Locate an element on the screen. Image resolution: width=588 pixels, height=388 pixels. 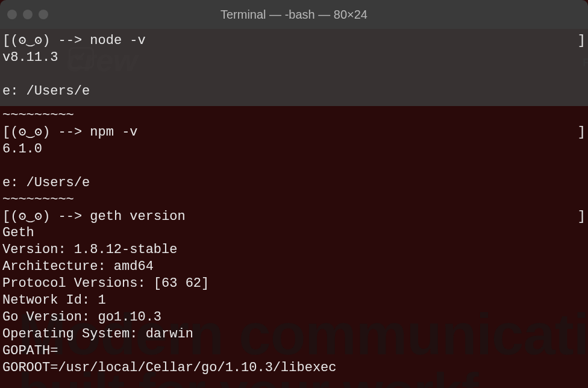
terminal-line: Protocol Versions: [63 62] is located at coordinates (294, 284).